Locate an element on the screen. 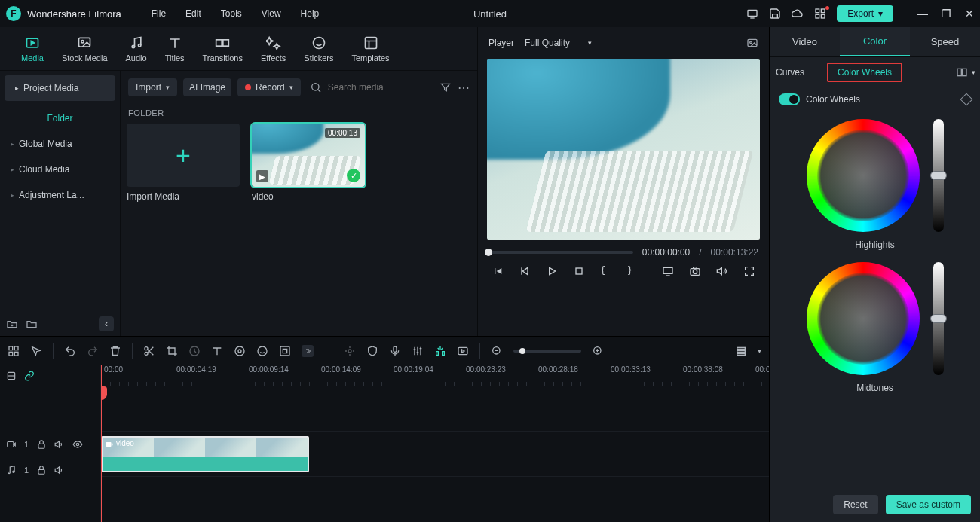 The image size is (980, 522). zoom-in-icon is located at coordinates (598, 351).